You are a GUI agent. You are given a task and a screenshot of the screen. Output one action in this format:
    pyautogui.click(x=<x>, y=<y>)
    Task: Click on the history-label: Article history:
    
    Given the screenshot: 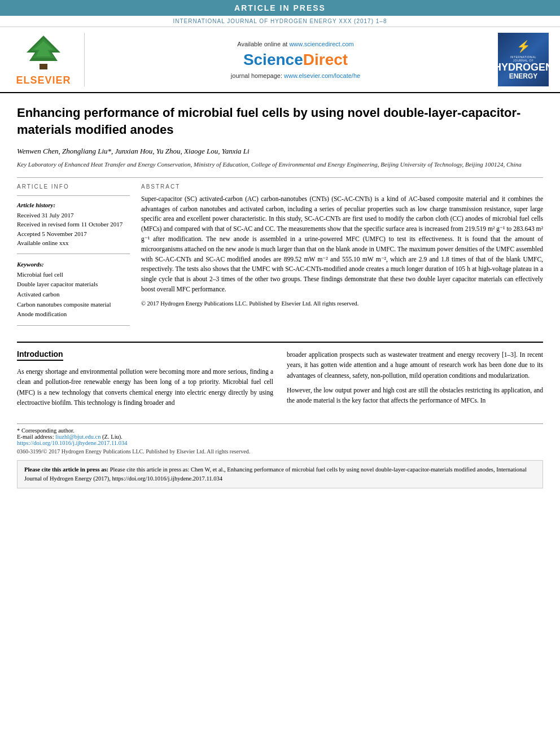 What is the action you would take?
    pyautogui.click(x=73, y=205)
    